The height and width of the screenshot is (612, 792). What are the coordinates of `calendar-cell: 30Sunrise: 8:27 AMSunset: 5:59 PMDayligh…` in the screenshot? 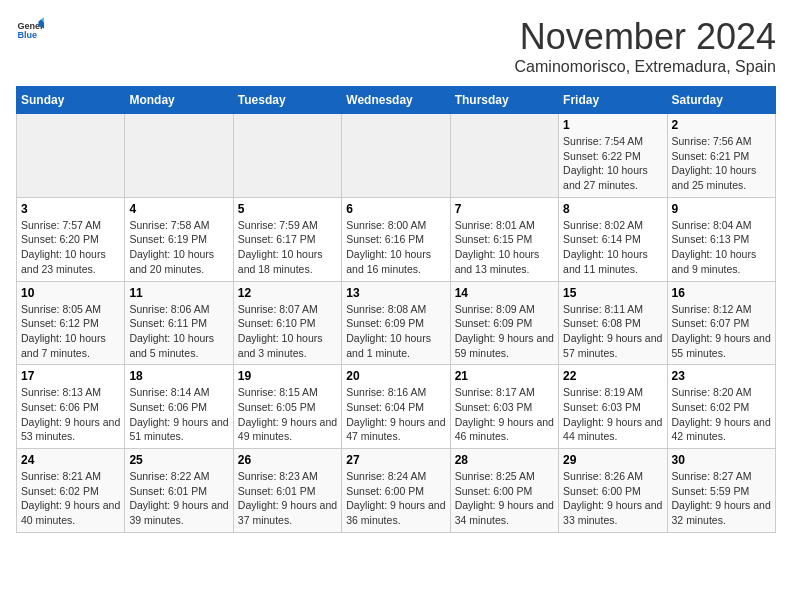 It's located at (721, 491).